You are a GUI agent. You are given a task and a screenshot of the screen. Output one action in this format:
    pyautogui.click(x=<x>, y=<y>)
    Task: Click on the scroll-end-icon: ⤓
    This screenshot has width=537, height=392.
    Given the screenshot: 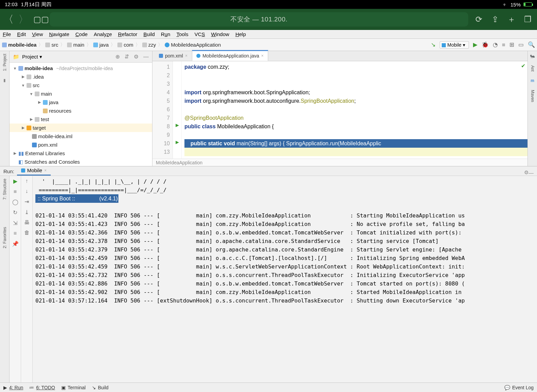 What is the action you would take?
    pyautogui.click(x=27, y=212)
    